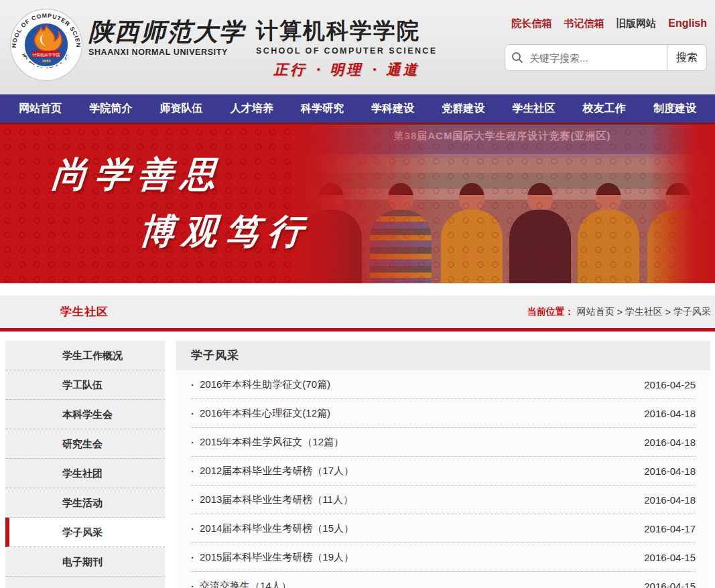 This screenshot has width=715, height=588. What do you see at coordinates (85, 465) in the screenshot?
I see `sidebar-menu: 学生工作概况 学工队伍 本科学生会 研究生会 学生社团 学生活动 学子风采 电子…` at bounding box center [85, 465].